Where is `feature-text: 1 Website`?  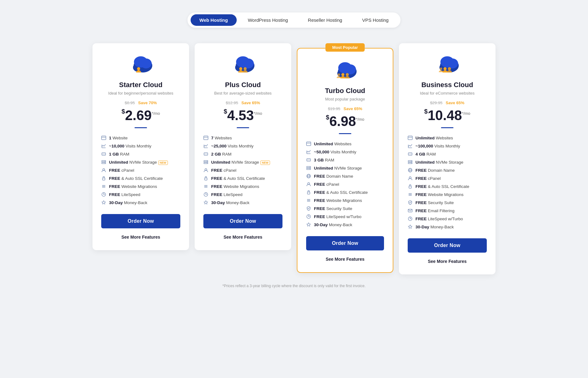 feature-text: 1 Website is located at coordinates (118, 138).